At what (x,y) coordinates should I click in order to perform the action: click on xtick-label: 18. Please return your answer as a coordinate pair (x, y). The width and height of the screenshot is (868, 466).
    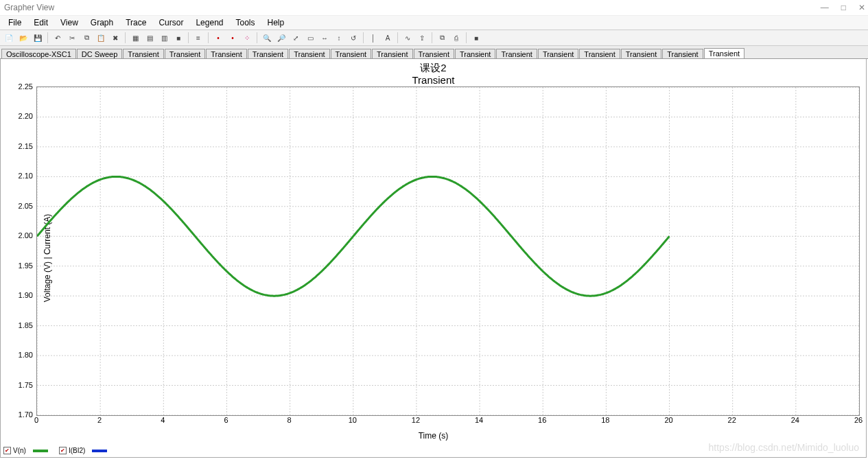
    Looking at the image, I should click on (605, 420).